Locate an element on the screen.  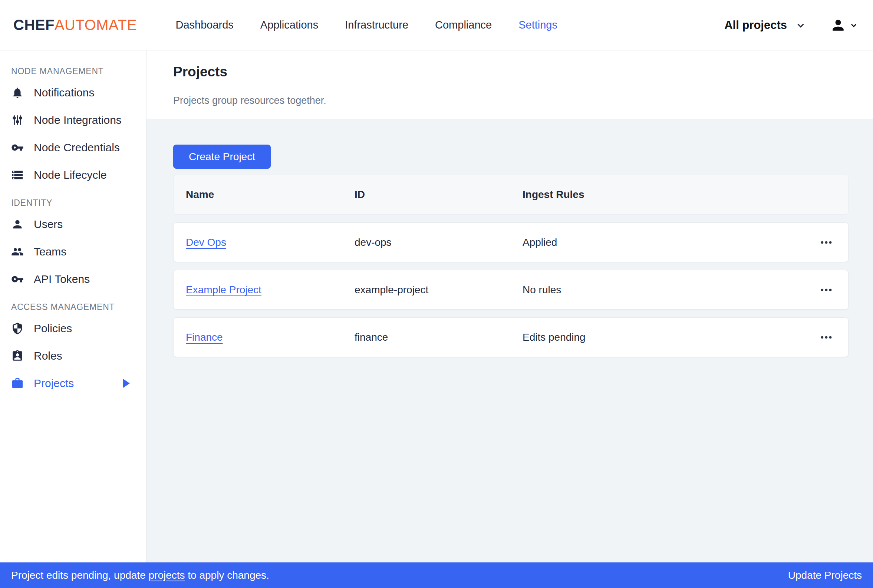
sidebar-item-label: API Tokens is located at coordinates (62, 279).